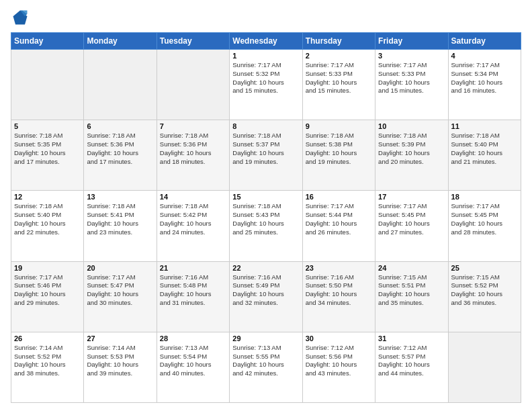 The width and height of the screenshot is (532, 411). I want to click on day-info: Sunrise: 7:18 AM Sunset: 5:43 PM Dayligh…, so click(266, 219).